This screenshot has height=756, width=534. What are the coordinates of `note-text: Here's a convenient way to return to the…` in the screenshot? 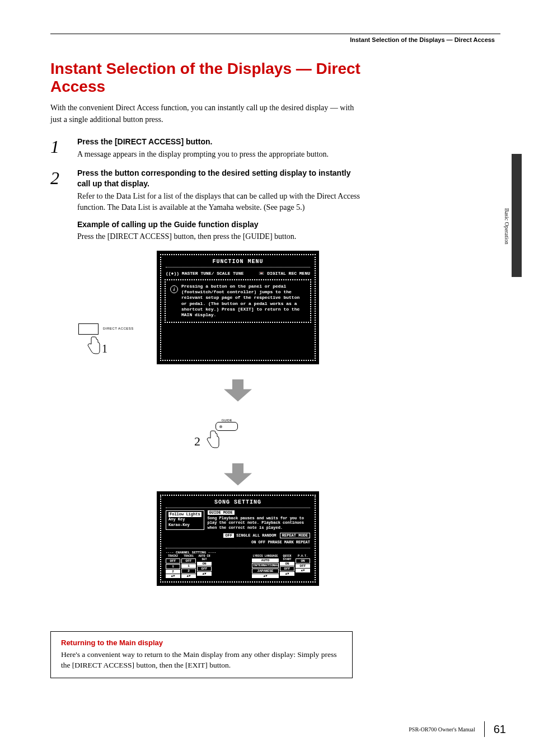 It's located at (202, 660).